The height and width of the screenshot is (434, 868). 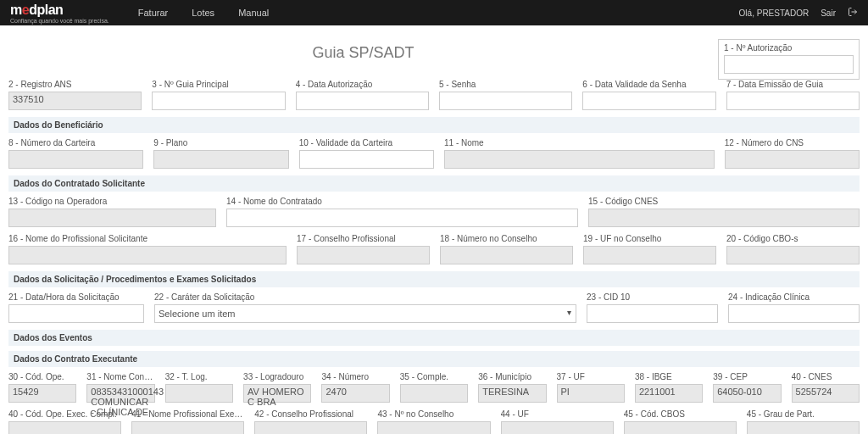 I want to click on nav-manual: Manual, so click(x=253, y=13).